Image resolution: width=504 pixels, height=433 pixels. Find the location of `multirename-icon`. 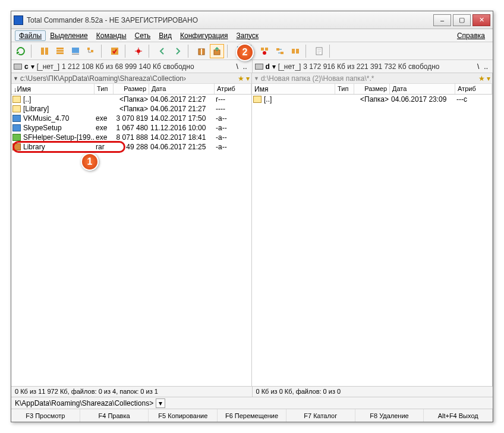

multirename-icon is located at coordinates (264, 51).